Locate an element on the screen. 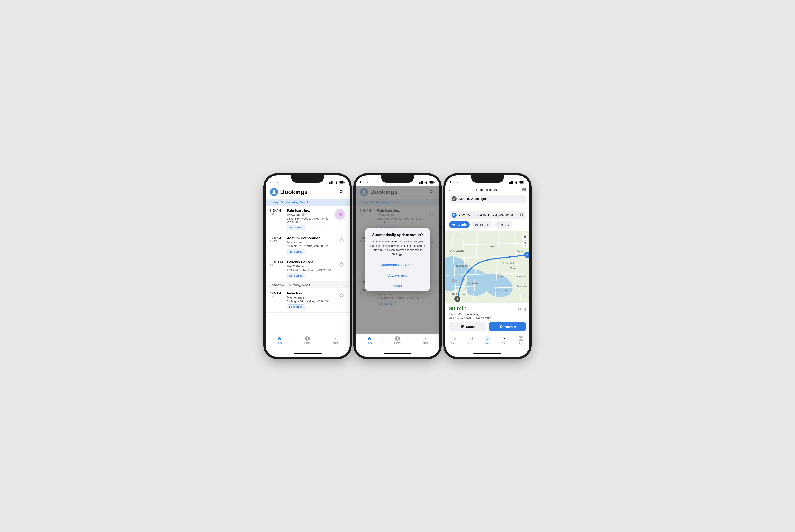  filter-button is located at coordinates (524, 190).